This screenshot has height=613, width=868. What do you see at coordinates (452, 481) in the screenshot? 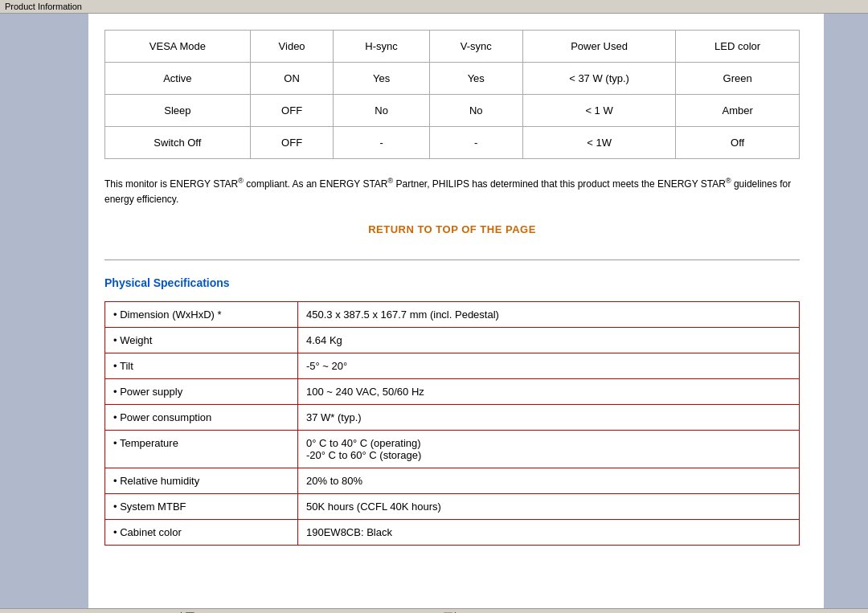
I see `table-row: • Relative humidity20% to 80%` at bounding box center [452, 481].